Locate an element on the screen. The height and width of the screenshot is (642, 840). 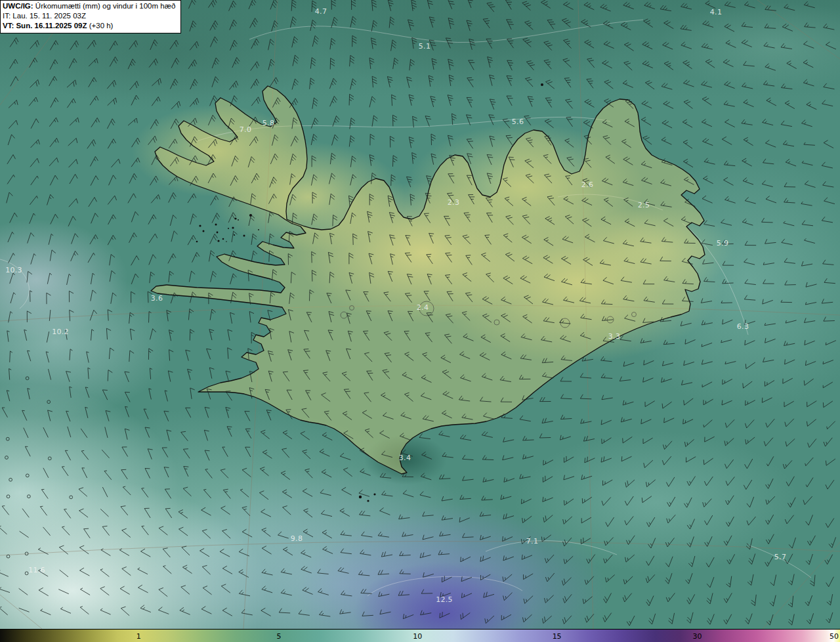
title-box: UWC/IG: Úrkomumætti (mm) og vindur i 100… is located at coordinates (91, 17).